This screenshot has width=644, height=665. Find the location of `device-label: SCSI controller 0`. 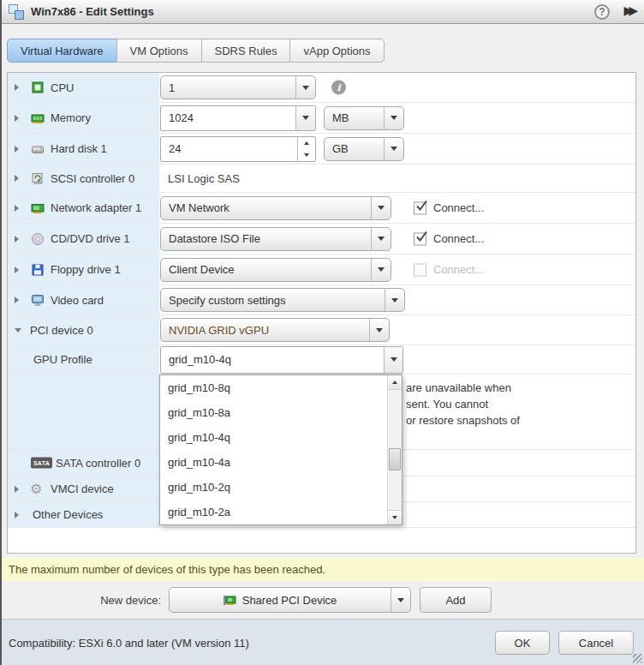

device-label: SCSI controller 0 is located at coordinates (92, 178).